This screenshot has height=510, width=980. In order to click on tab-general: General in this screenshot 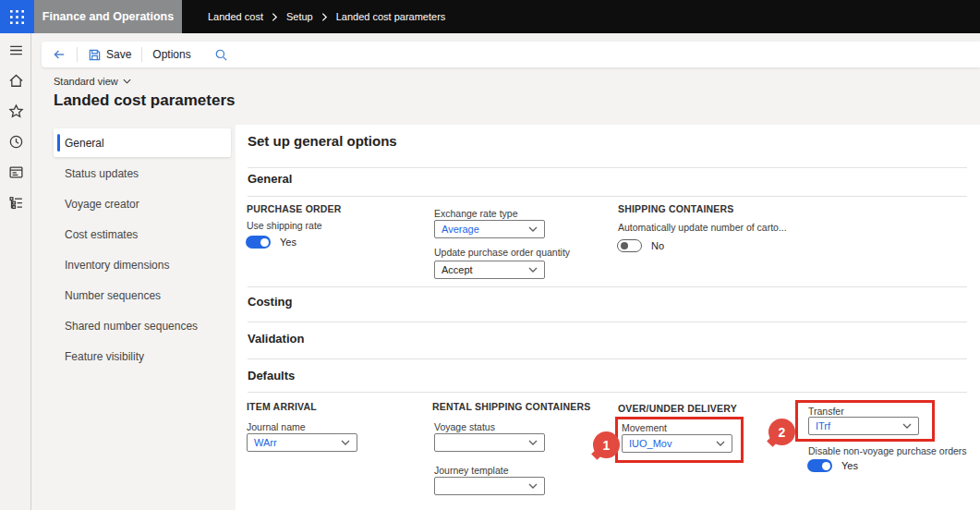, I will do `click(142, 142)`.